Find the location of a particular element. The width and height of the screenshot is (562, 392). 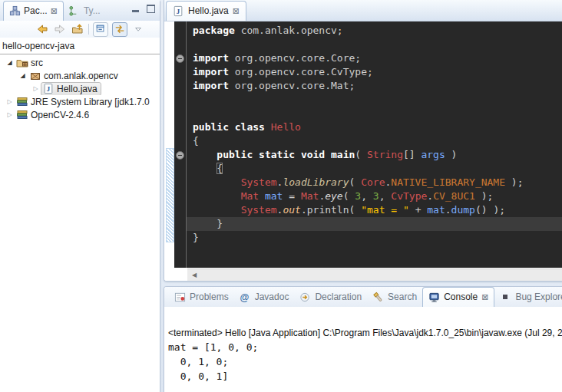

tab-package-explorer: Pac... ⊠ is located at coordinates (34, 11).